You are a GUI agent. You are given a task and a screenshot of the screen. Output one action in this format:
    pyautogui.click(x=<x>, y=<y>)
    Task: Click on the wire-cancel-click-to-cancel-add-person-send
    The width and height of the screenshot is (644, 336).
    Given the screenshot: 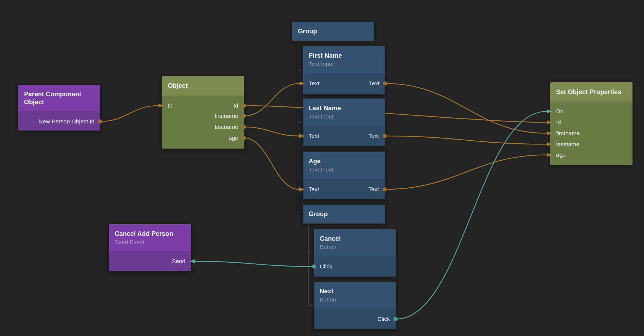 What is the action you would take?
    pyautogui.click(x=254, y=264)
    